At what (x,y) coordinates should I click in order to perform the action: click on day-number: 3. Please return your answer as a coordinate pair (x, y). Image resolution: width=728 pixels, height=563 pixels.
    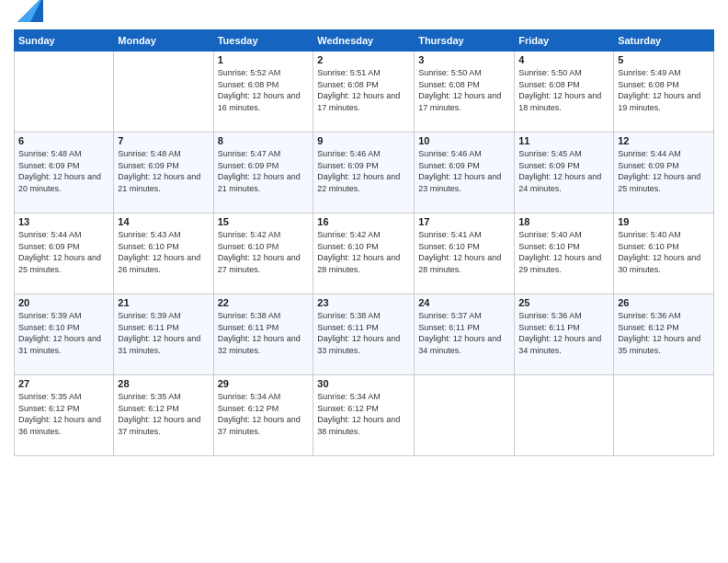
    Looking at the image, I should click on (464, 60).